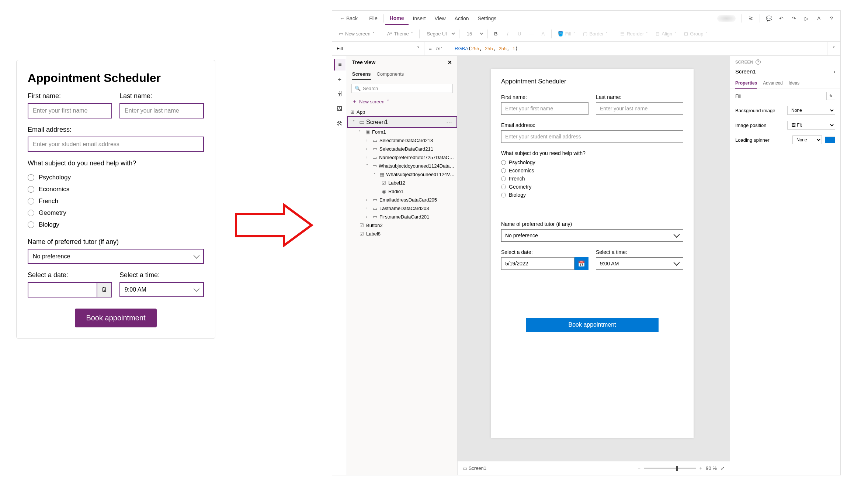 The width and height of the screenshot is (868, 492). Describe the element at coordinates (567, 34) in the screenshot. I see `fill-button: 🪣Fill ˅` at that location.